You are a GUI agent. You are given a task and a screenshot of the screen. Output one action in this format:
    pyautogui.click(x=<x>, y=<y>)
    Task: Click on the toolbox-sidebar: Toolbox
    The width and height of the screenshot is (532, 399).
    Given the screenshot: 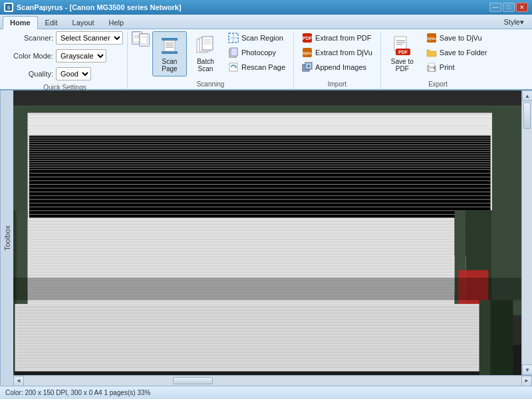 What is the action you would take?
    pyautogui.click(x=7, y=238)
    